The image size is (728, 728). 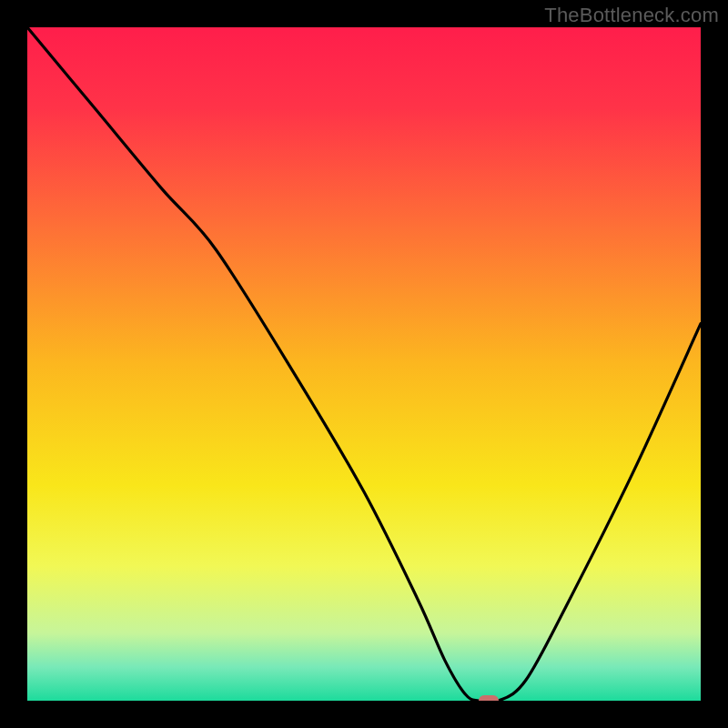 I want to click on watermark-text: TheBottleneck.com, so click(x=632, y=15).